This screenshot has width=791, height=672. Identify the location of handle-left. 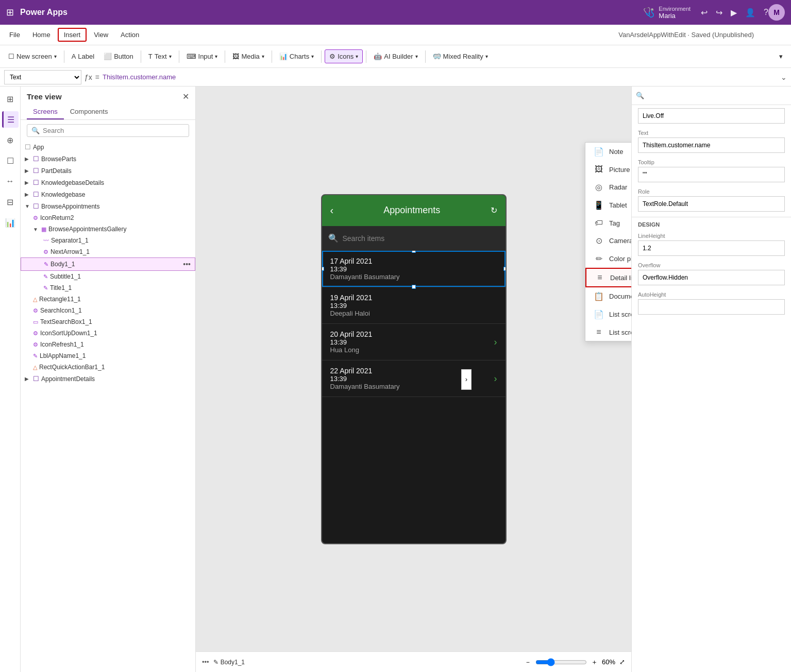
(323, 269).